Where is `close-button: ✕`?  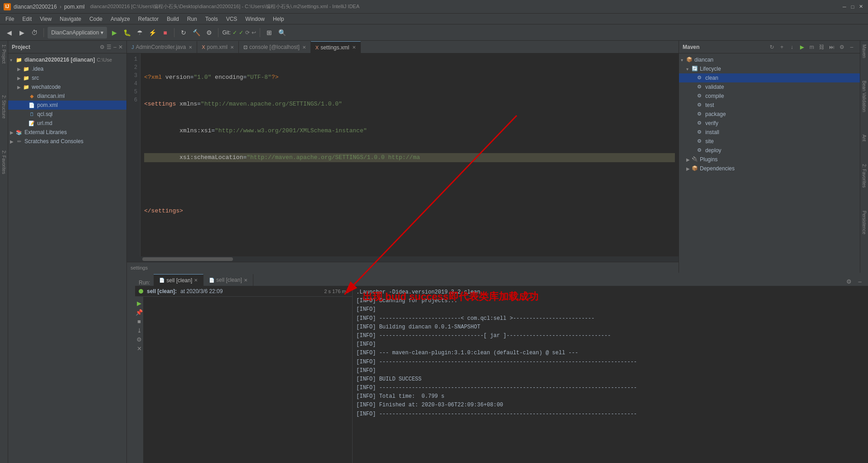
close-button: ✕ is located at coordinates (861, 7).